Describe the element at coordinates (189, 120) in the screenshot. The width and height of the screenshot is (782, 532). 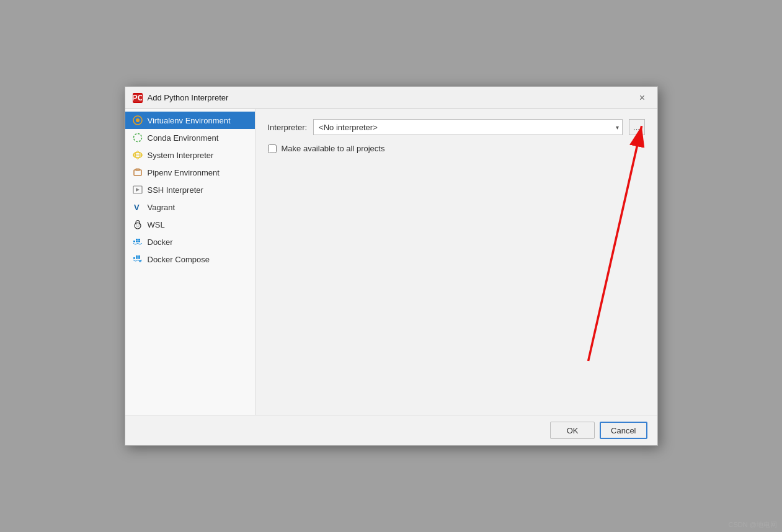
I see `sidebar-item-virtualenv-label: Virtualenv Environment` at that location.